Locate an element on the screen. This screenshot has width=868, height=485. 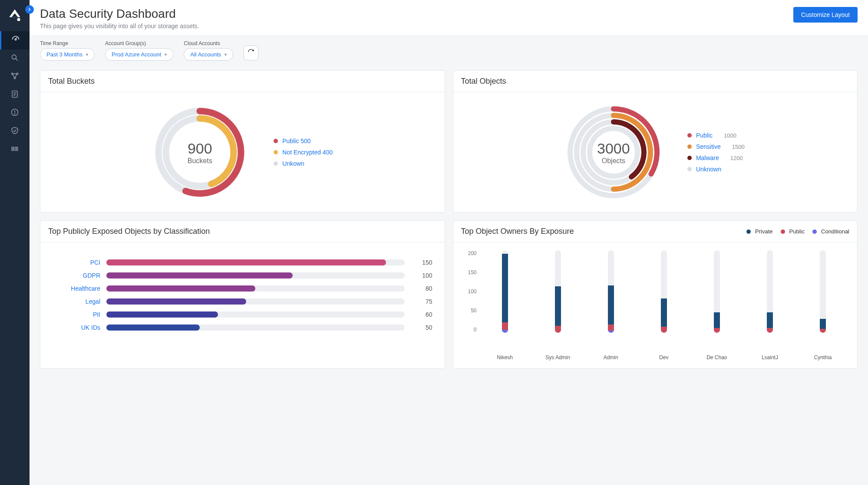
hbar-label: PII is located at coordinates (76, 315).